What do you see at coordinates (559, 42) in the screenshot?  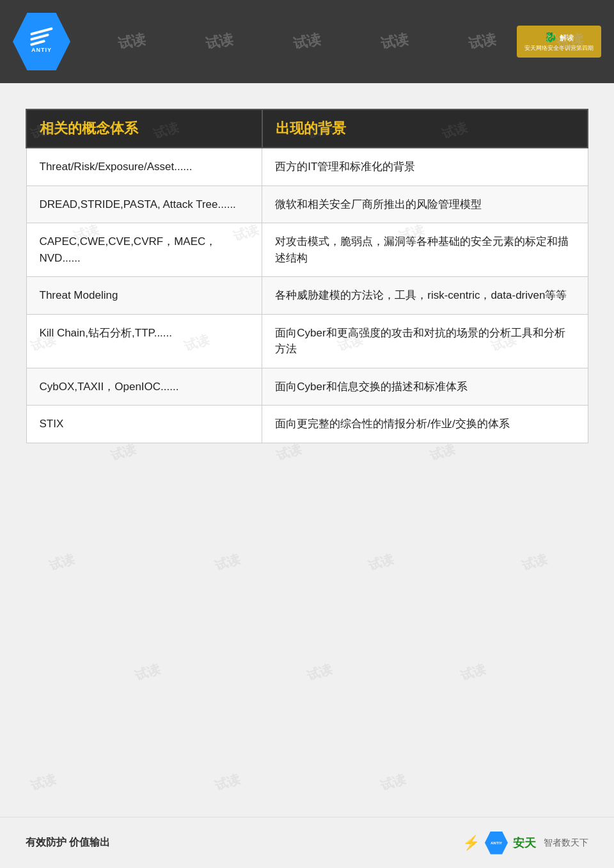 I see `right-logo-box: 🐉 解读 安天网络安全冬训营第四期` at bounding box center [559, 42].